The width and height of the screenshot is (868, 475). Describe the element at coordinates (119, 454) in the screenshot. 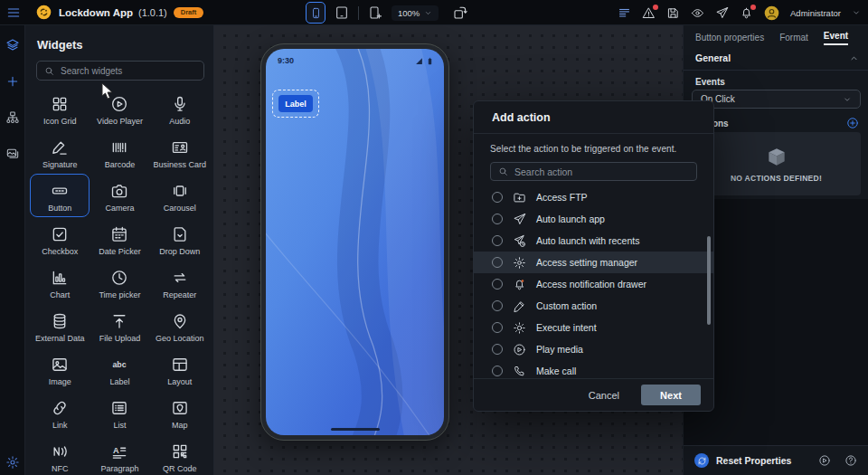

I see `widget-item-paragraph: AParagraph` at that location.